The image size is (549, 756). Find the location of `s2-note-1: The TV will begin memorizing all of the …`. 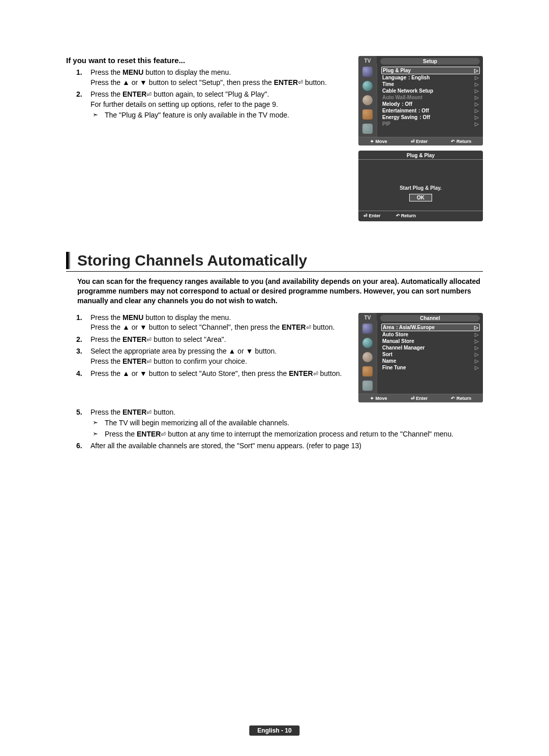

s2-note-1: The TV will begin memorizing all of the … is located at coordinates (287, 423).